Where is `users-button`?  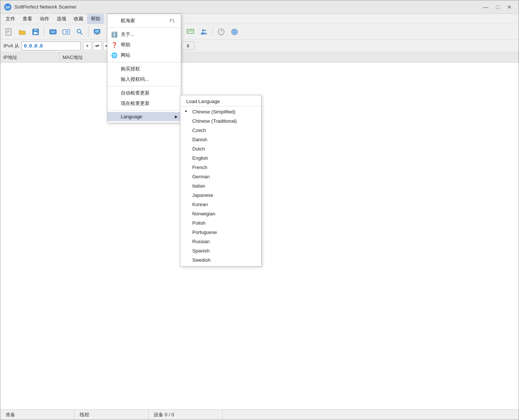
users-button is located at coordinates (204, 32).